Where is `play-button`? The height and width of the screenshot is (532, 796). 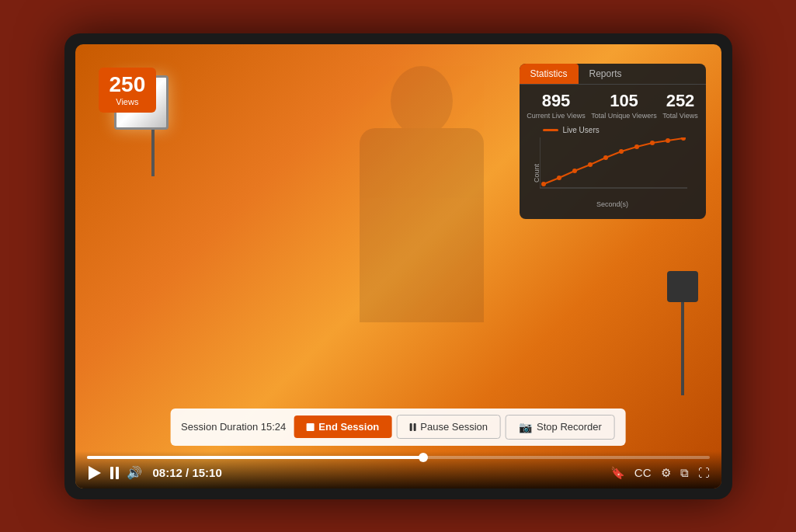
play-button is located at coordinates (95, 473).